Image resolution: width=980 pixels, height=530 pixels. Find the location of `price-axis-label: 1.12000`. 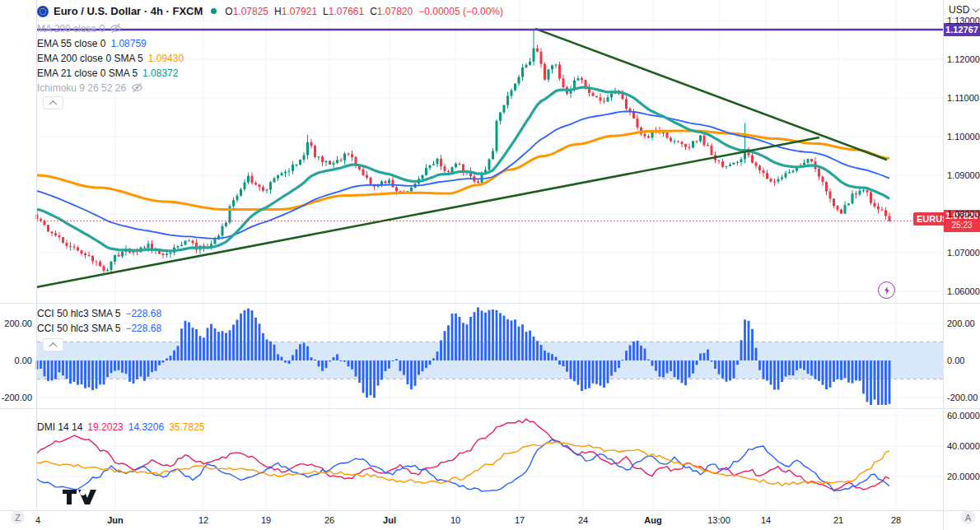

price-axis-label: 1.12000 is located at coordinates (964, 59).